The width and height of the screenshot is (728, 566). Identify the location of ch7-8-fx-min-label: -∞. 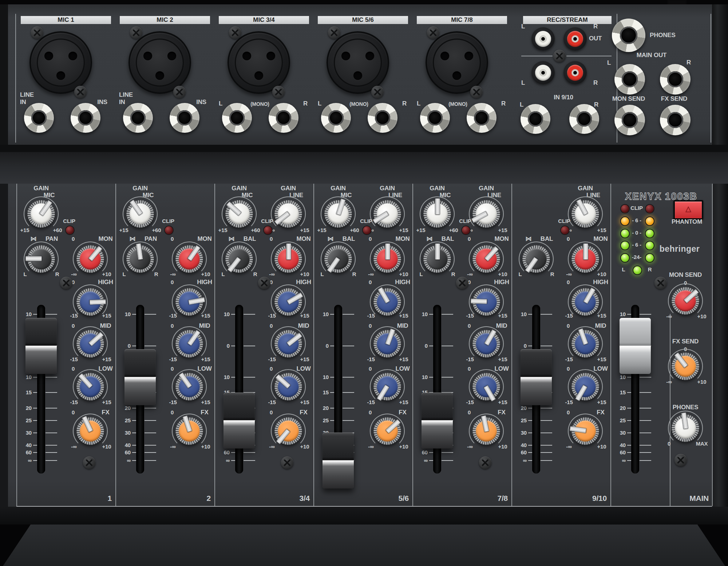
(470, 447).